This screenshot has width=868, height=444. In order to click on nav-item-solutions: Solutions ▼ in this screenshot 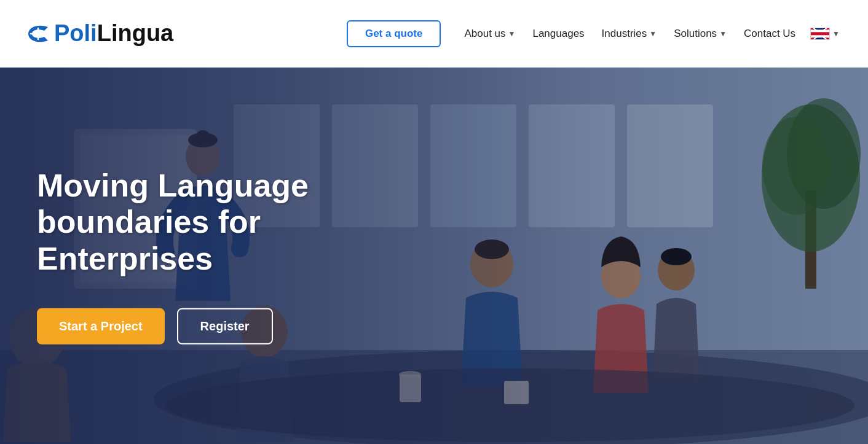, I will do `click(700, 34)`.